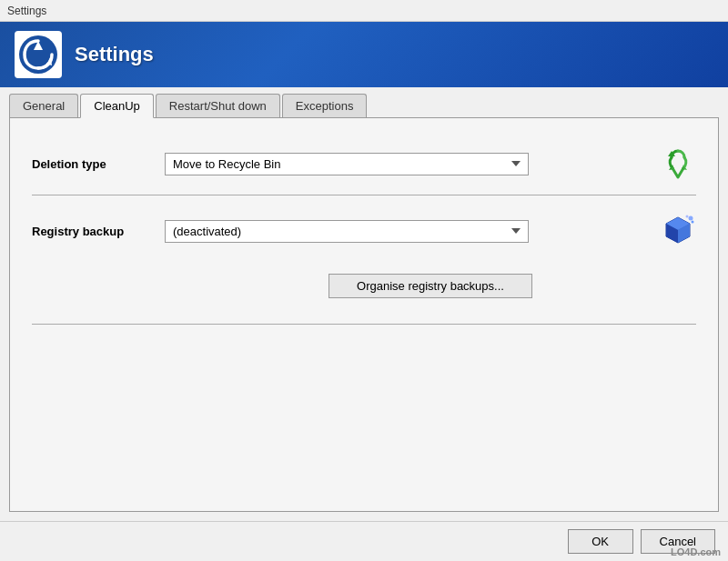 Image resolution: width=728 pixels, height=561 pixels. What do you see at coordinates (364, 231) in the screenshot?
I see `registry-backup-row: Registry backup (deactivated) Before eac…` at bounding box center [364, 231].